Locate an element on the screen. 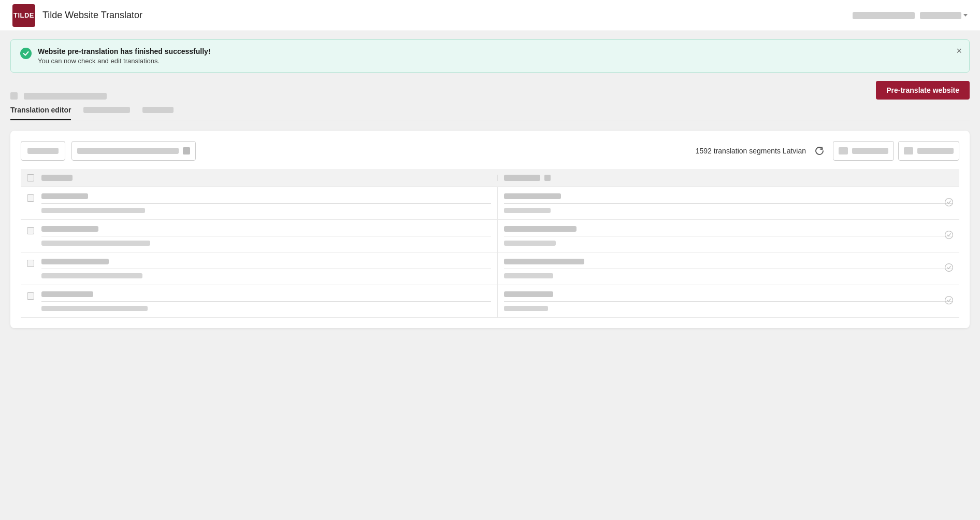 The image size is (980, 520). search-placeholder is located at coordinates (128, 151).